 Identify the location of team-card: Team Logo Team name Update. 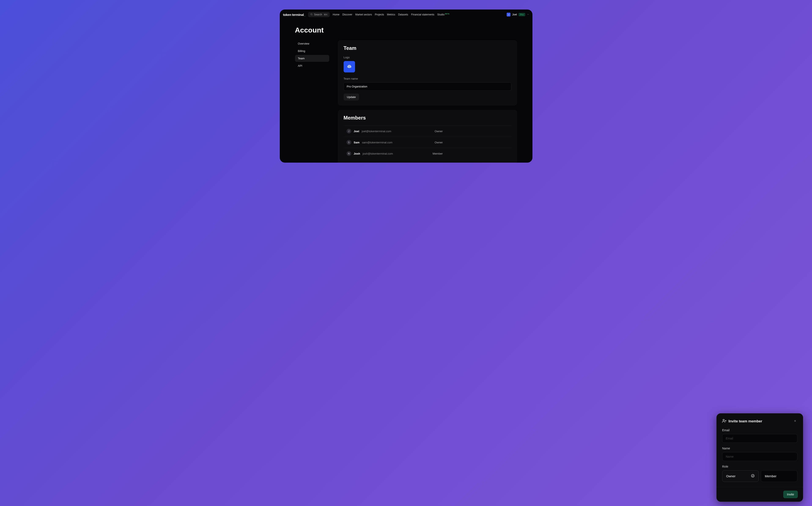
(427, 73).